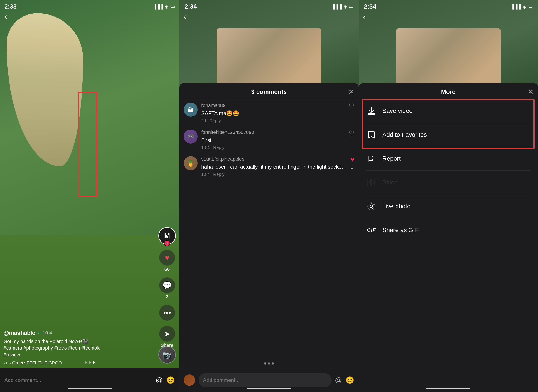 The width and height of the screenshot is (538, 392). What do you see at coordinates (448, 7) in the screenshot?
I see `status-bar-panel3: 2:34 ▐▐▐ ◈ ▭` at bounding box center [448, 7].